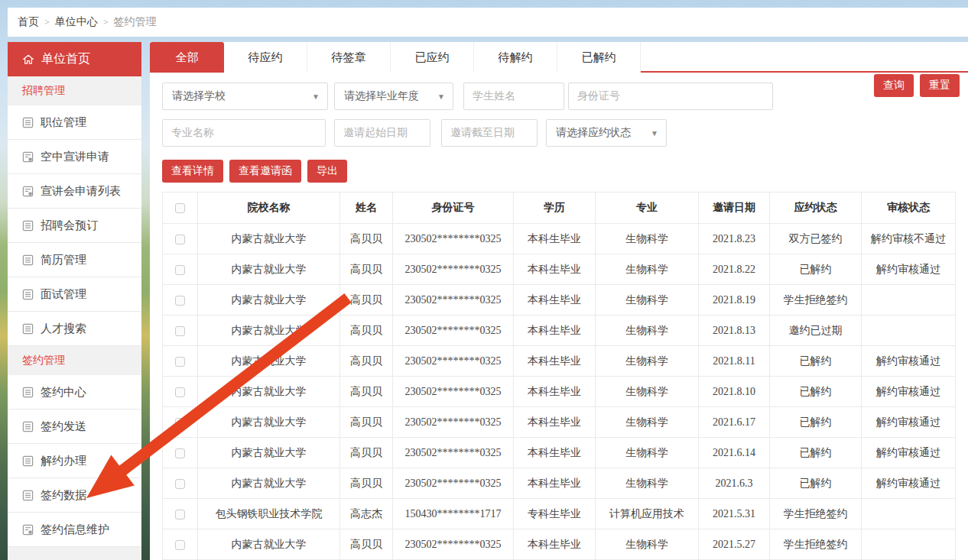 This screenshot has height=560, width=968. What do you see at coordinates (75, 226) in the screenshot?
I see `sidebar-item-招聘会预订: 招聘会预订` at bounding box center [75, 226].